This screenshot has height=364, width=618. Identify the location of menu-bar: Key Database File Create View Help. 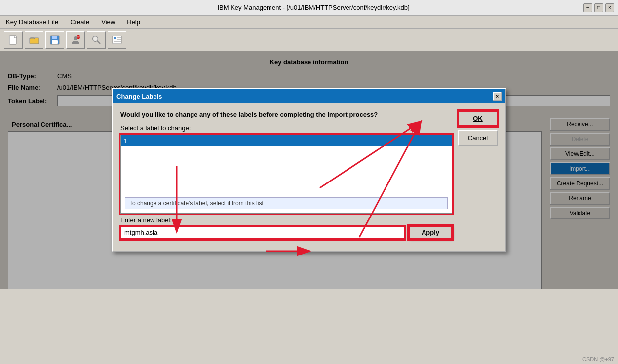
(309, 22).